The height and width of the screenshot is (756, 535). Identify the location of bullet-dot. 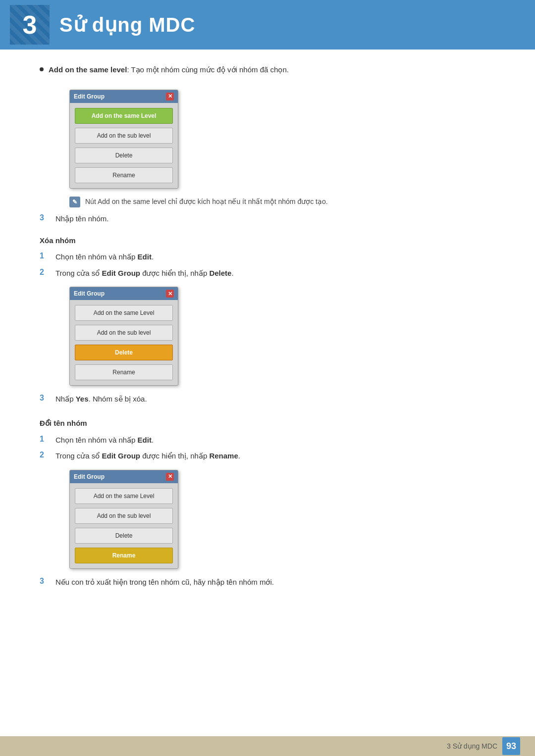
(42, 69).